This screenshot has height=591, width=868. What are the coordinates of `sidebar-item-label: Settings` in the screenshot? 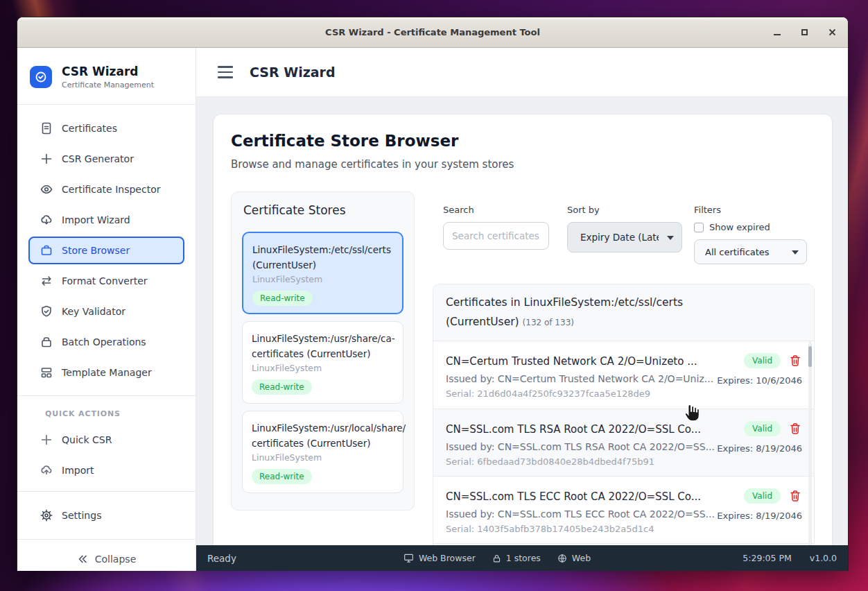 It's located at (82, 515).